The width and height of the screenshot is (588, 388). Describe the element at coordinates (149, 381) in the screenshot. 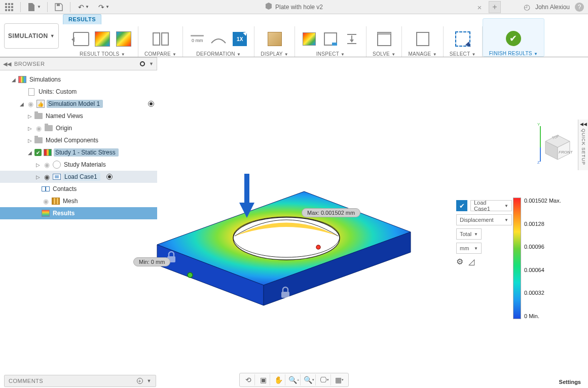

I see `chevron-down-icon: ▼` at that location.